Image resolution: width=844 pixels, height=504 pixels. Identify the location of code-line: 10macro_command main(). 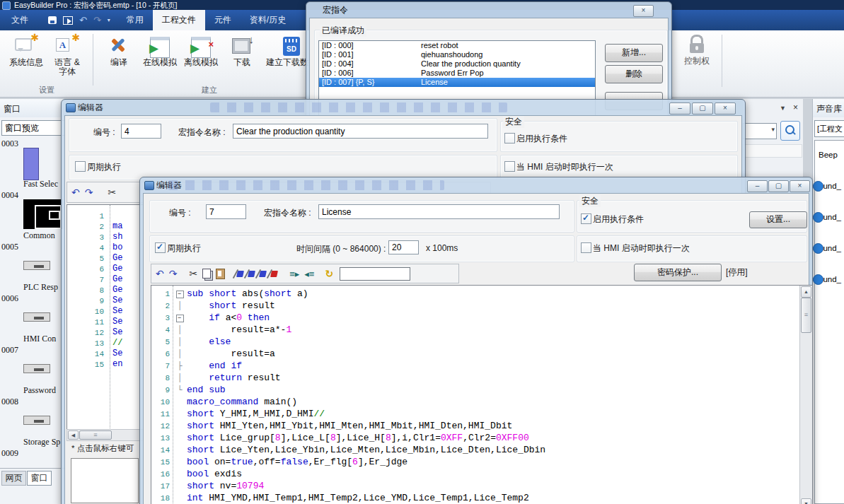
(475, 402).